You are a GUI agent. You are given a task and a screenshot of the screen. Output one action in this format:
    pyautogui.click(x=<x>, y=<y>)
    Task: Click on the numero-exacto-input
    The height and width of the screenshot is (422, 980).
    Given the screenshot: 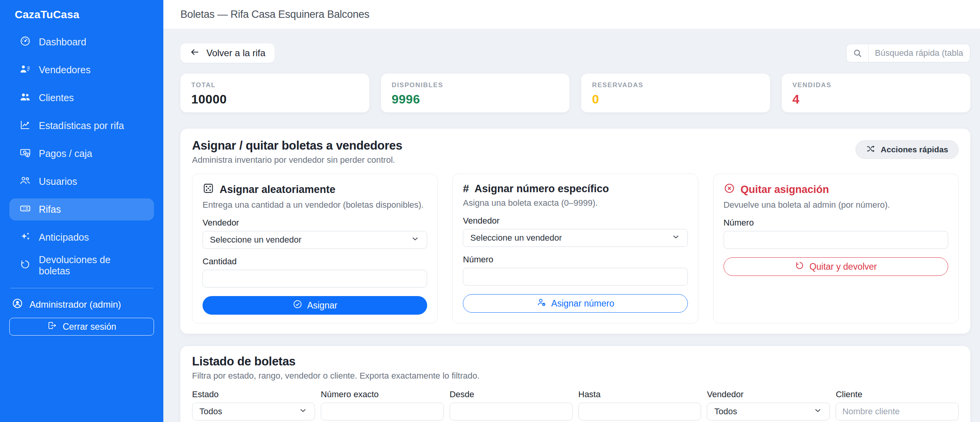 What is the action you would take?
    pyautogui.click(x=383, y=412)
    